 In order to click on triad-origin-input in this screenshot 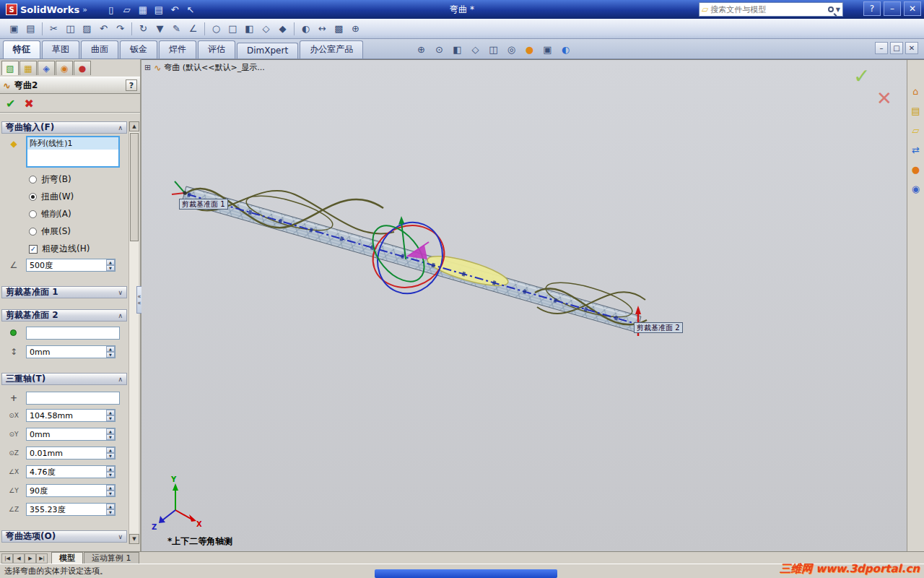, I will do `click(73, 398)`.